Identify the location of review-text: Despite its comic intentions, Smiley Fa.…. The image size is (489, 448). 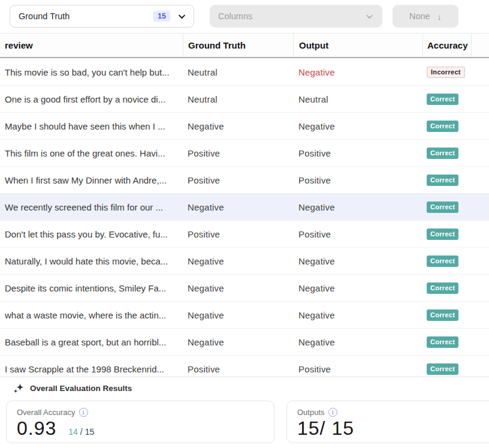
(85, 288).